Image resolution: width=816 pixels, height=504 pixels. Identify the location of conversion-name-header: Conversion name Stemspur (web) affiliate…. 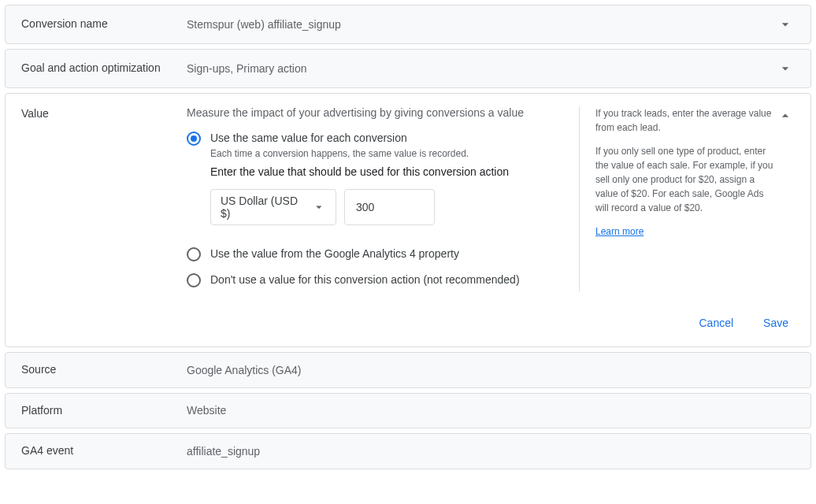
(408, 24).